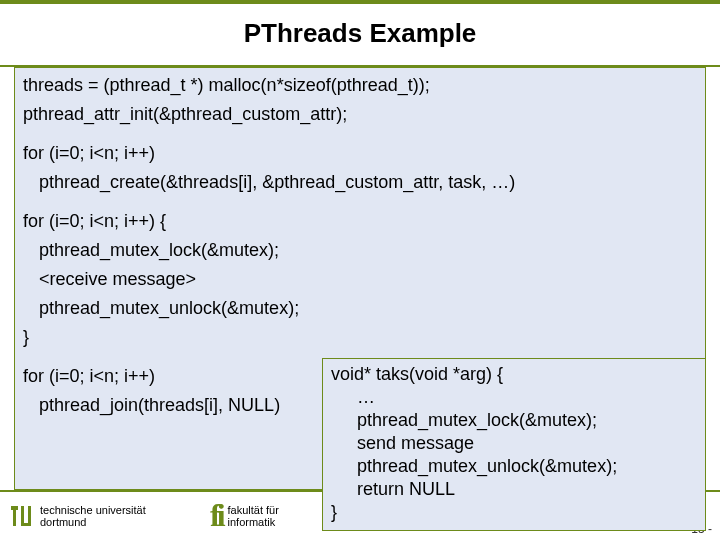 The image size is (720, 540). I want to click on code-line: void* taks(void *arg) {, so click(514, 374).